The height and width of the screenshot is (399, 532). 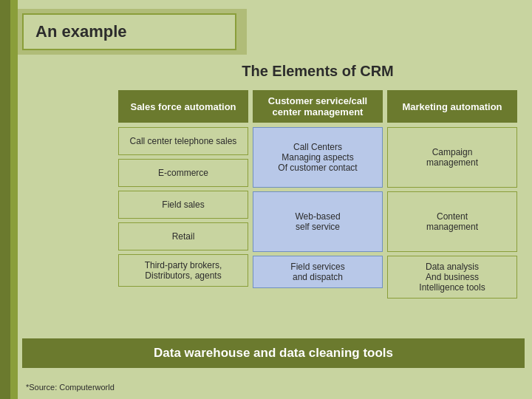 I want to click on section-title: The Elements of CRM, so click(x=318, y=71).